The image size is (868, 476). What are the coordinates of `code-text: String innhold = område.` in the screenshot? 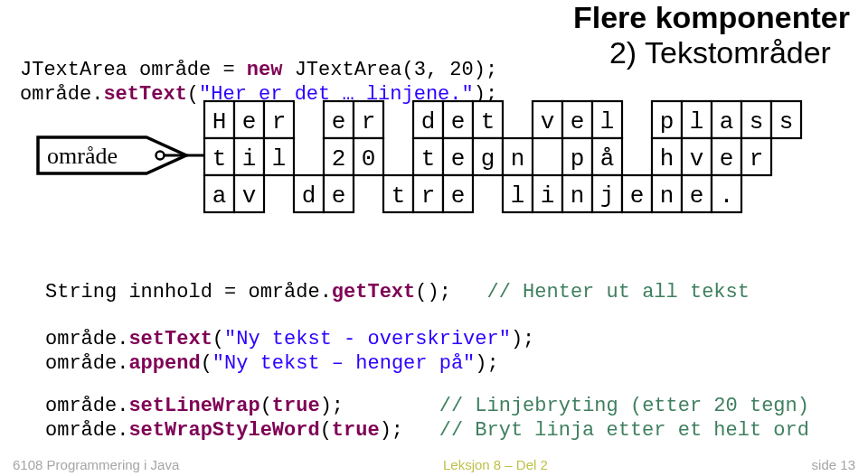 It's located at (188, 293).